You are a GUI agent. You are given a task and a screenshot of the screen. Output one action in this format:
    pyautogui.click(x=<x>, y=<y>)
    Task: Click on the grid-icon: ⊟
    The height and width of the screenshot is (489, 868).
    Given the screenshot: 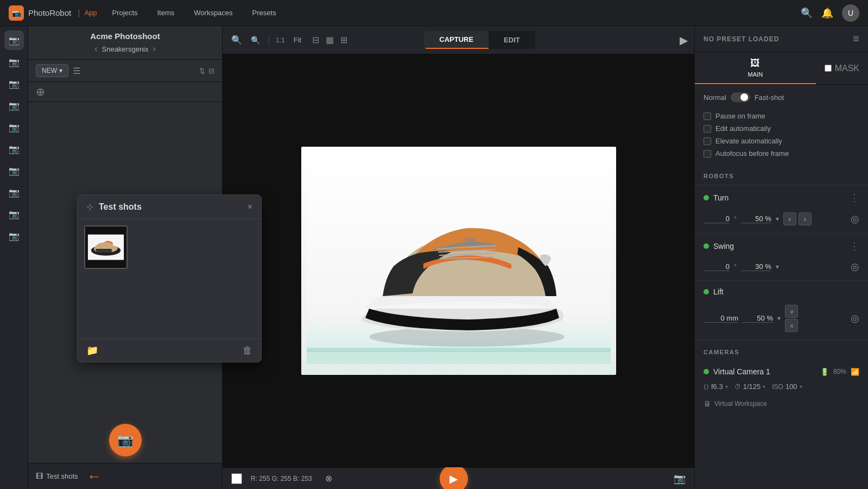 What is the action you would take?
    pyautogui.click(x=316, y=40)
    